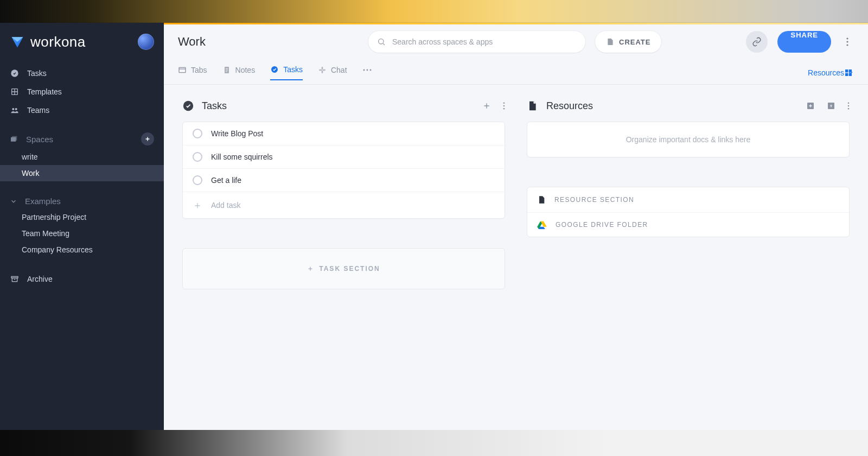  What do you see at coordinates (15, 279) in the screenshot?
I see `archive-icon` at bounding box center [15, 279].